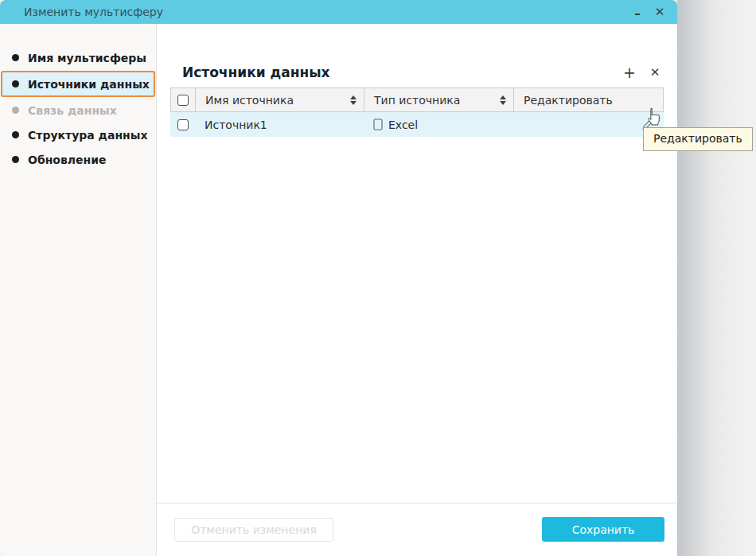 This screenshot has width=756, height=556. What do you see at coordinates (660, 12) in the screenshot?
I see `window-close-button: ✕` at bounding box center [660, 12].